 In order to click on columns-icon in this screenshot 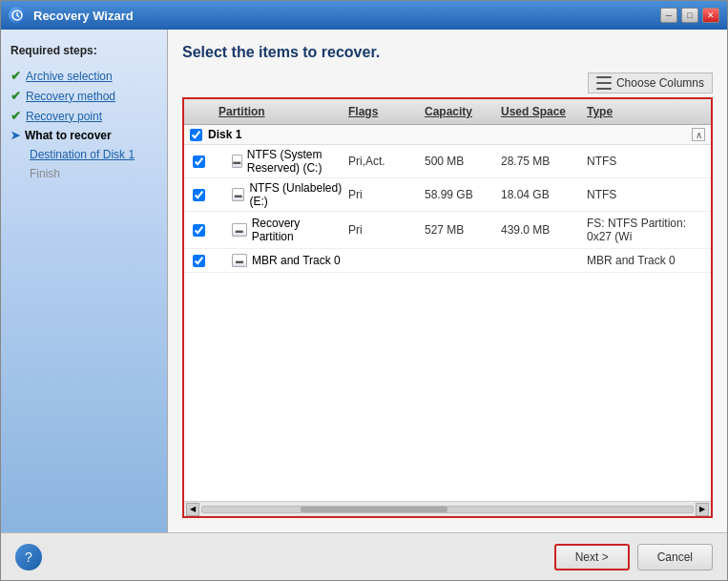, I will do `click(604, 83)`.